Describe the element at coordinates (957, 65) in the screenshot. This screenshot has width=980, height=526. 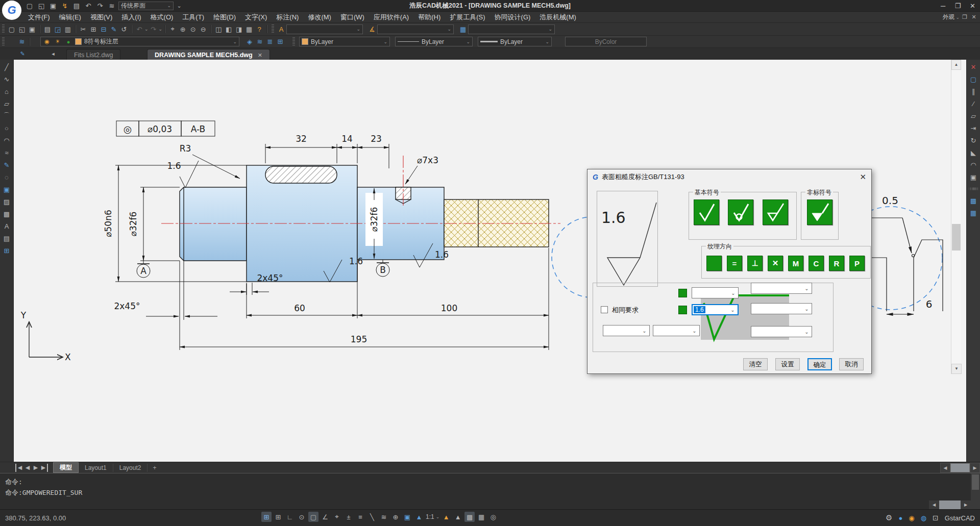
I see `scroll-up-icon: ▲` at that location.